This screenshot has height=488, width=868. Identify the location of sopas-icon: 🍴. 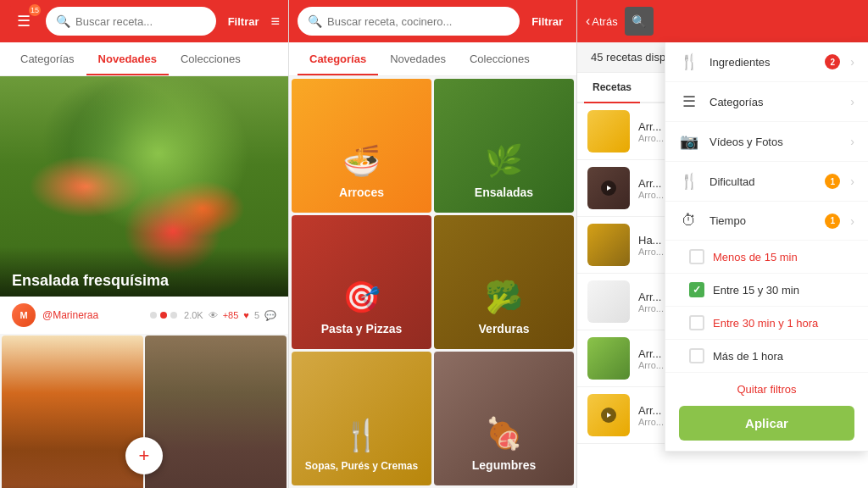
(361, 435).